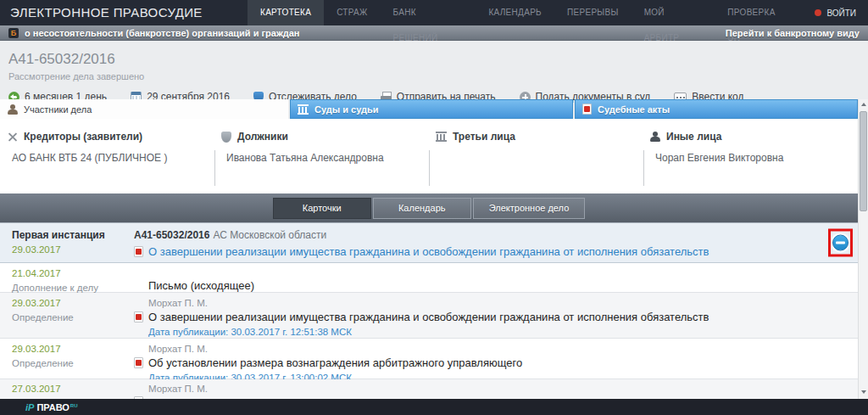  I want to click on creditors-label: Кредиторы (заявители), so click(83, 137).